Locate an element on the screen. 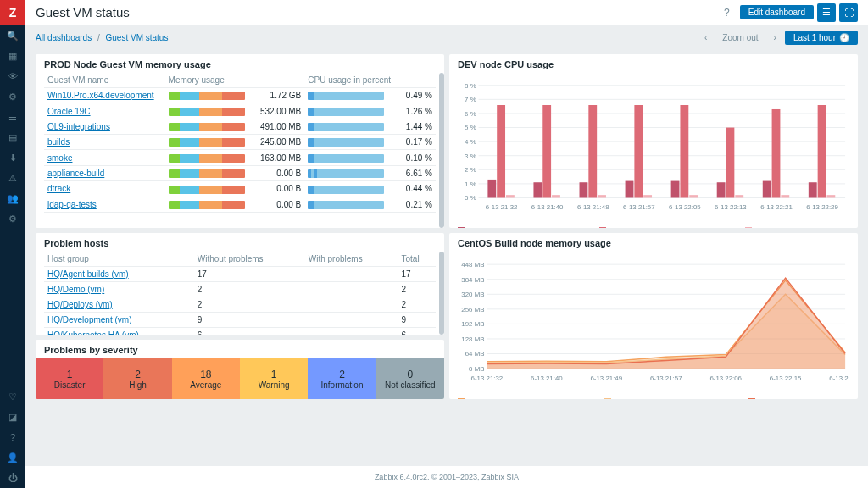  vm-name-link: dtrack is located at coordinates (105, 189).